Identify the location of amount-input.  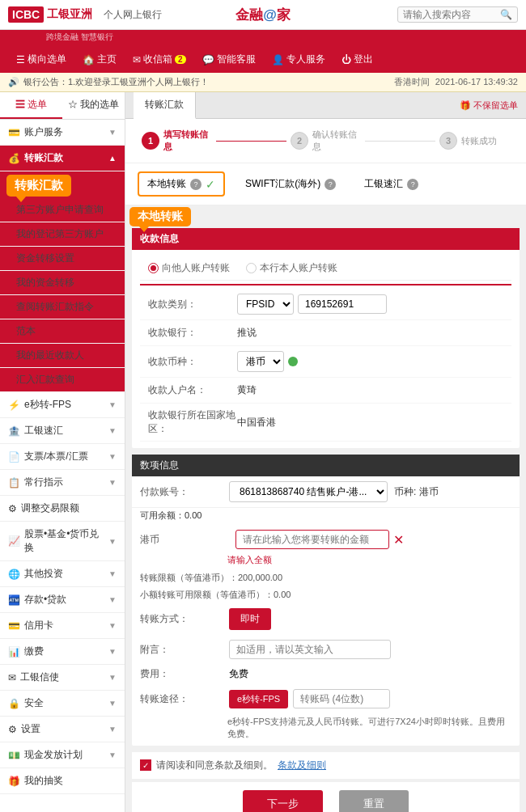
(312, 539).